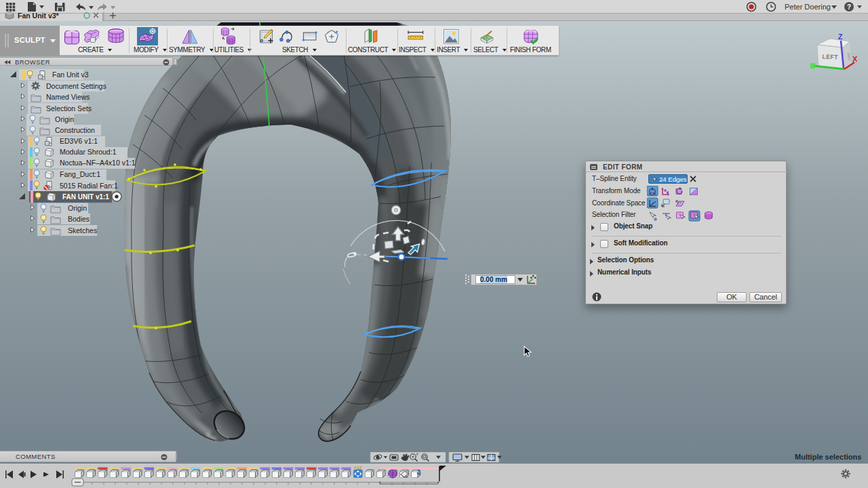 This screenshot has height=488, width=868. I want to click on svg-text: Document Settings, so click(76, 86).